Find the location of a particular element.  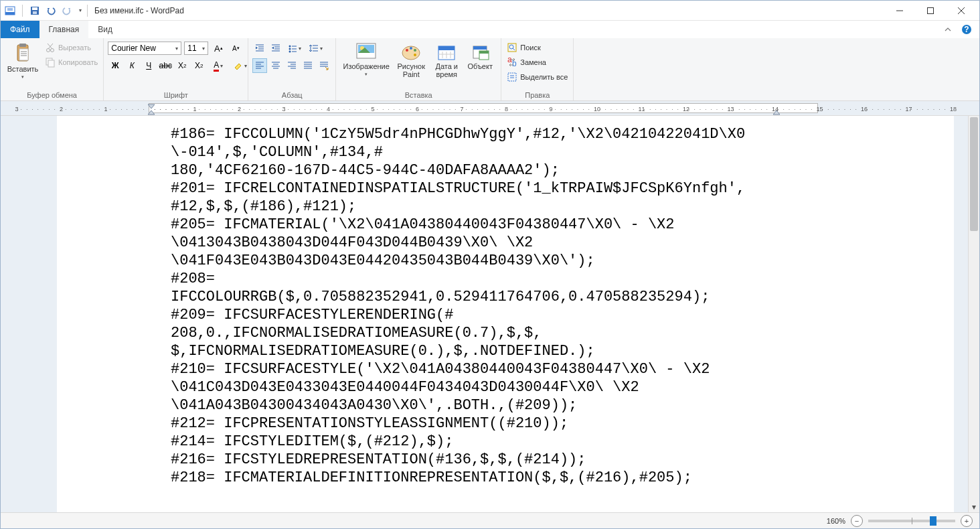

zoom-out-button: − is located at coordinates (857, 521).